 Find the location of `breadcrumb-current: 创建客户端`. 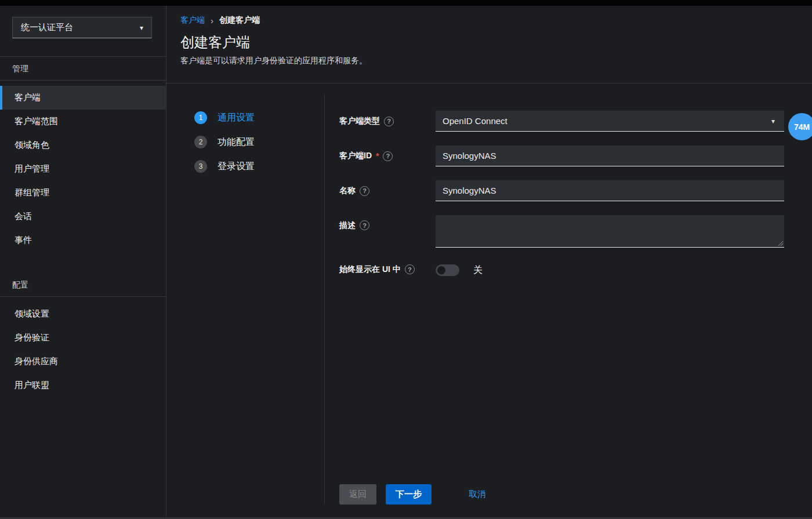

breadcrumb-current: 创建客户端 is located at coordinates (240, 20).